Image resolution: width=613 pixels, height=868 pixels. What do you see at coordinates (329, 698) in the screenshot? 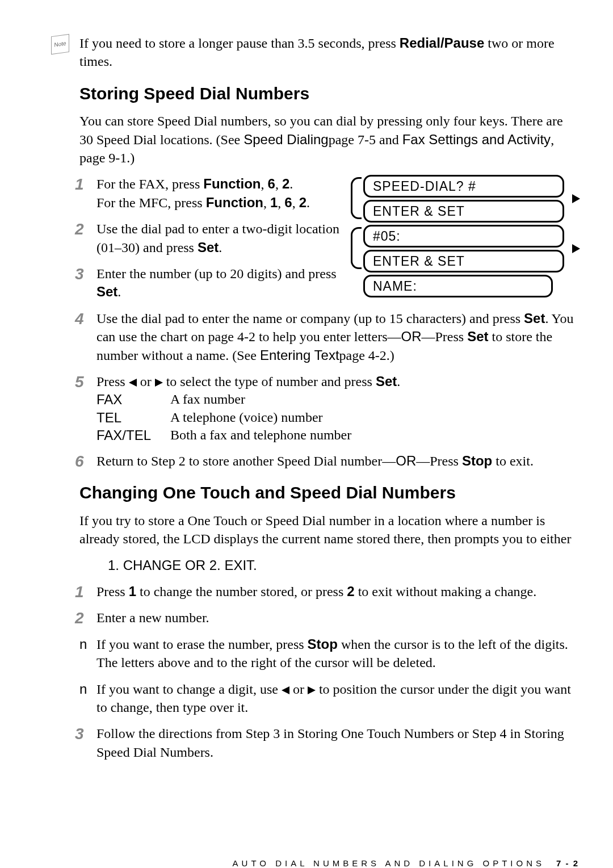
I see `bullet-change-digit: If you want to change a digit, use or to…` at bounding box center [329, 698].